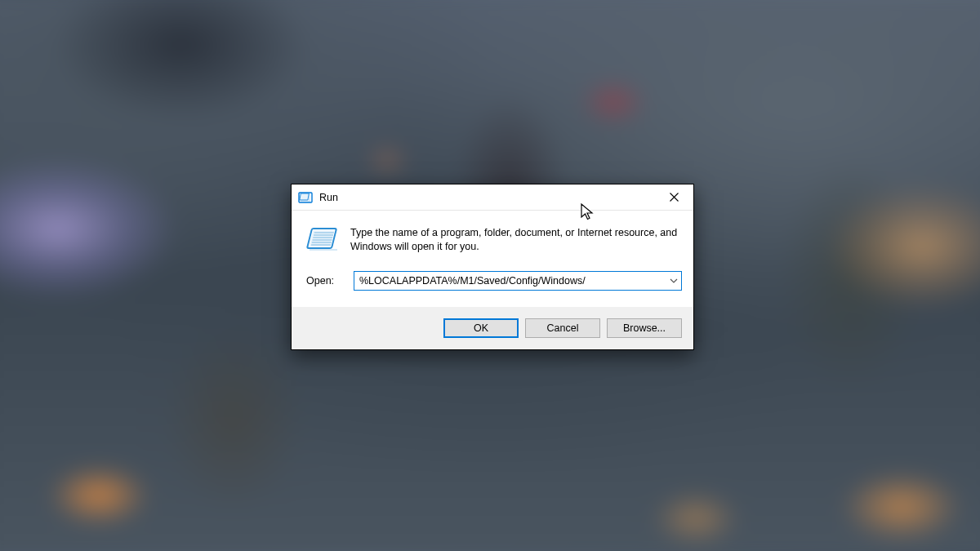 Image resolution: width=980 pixels, height=551 pixels. What do you see at coordinates (492, 198) in the screenshot?
I see `dialog-titlebar: Run` at bounding box center [492, 198].